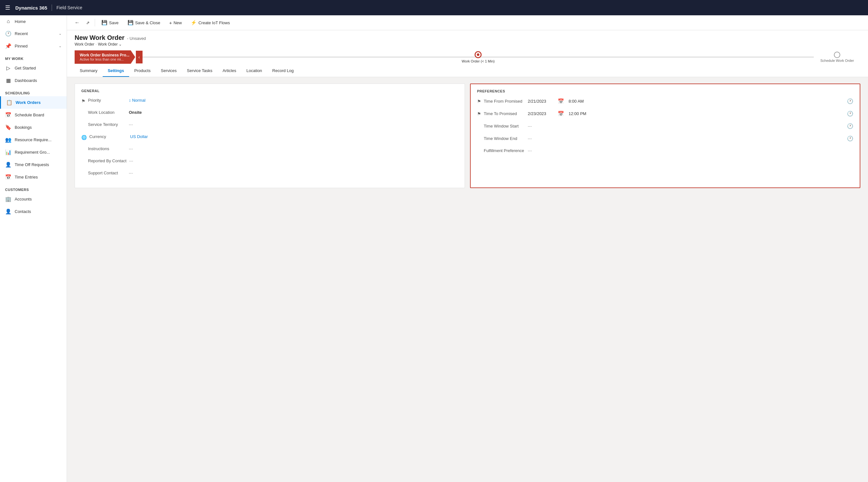  What do you see at coordinates (8, 177) in the screenshot?
I see `time-entries-icon: 📅` at bounding box center [8, 177].